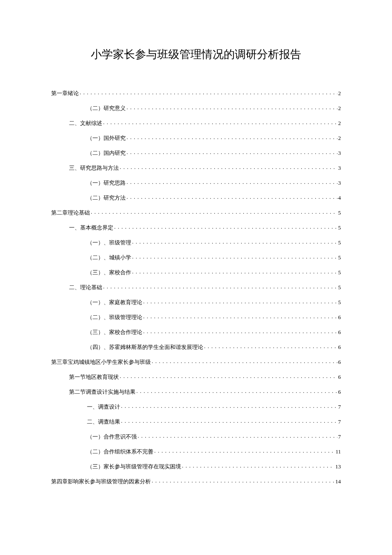  What do you see at coordinates (104, 421) in the screenshot?
I see `toc-entry-label: 二、调查结果` at bounding box center [104, 421].